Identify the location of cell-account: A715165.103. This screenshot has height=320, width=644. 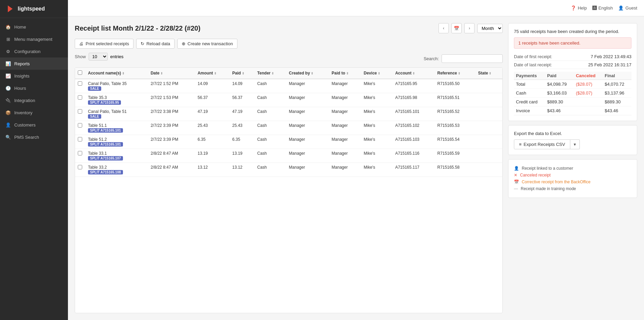
(413, 142).